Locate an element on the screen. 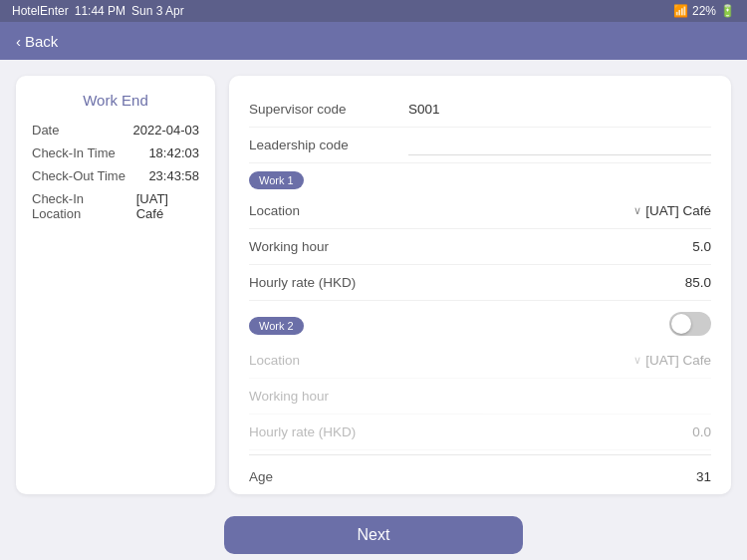 The image size is (747, 560). work1-location-row: Location ∨ [UAT] Café is located at coordinates (480, 211).